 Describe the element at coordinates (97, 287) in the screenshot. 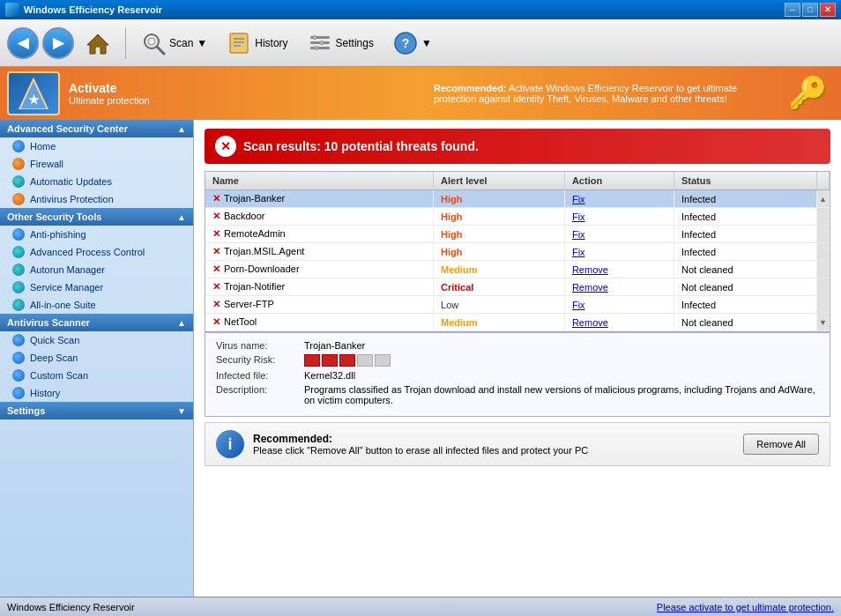

I see `sidebar-item-service-manager: Service Manager` at that location.